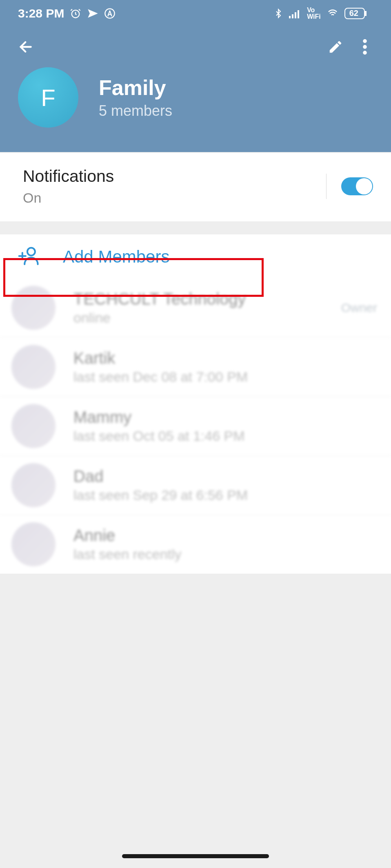  What do you see at coordinates (365, 47) in the screenshot?
I see `more-menu-button` at bounding box center [365, 47].